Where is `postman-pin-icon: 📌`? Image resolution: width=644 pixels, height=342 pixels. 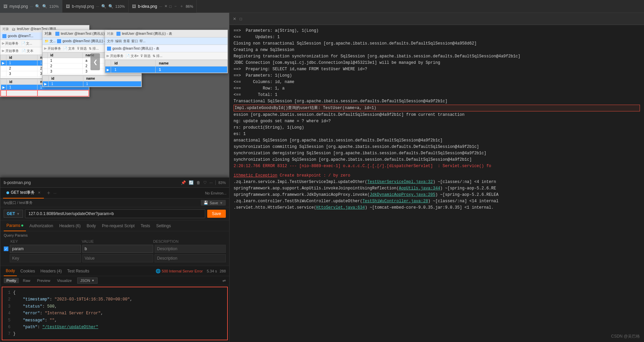
postman-pin-icon: 📌 is located at coordinates (184, 183).